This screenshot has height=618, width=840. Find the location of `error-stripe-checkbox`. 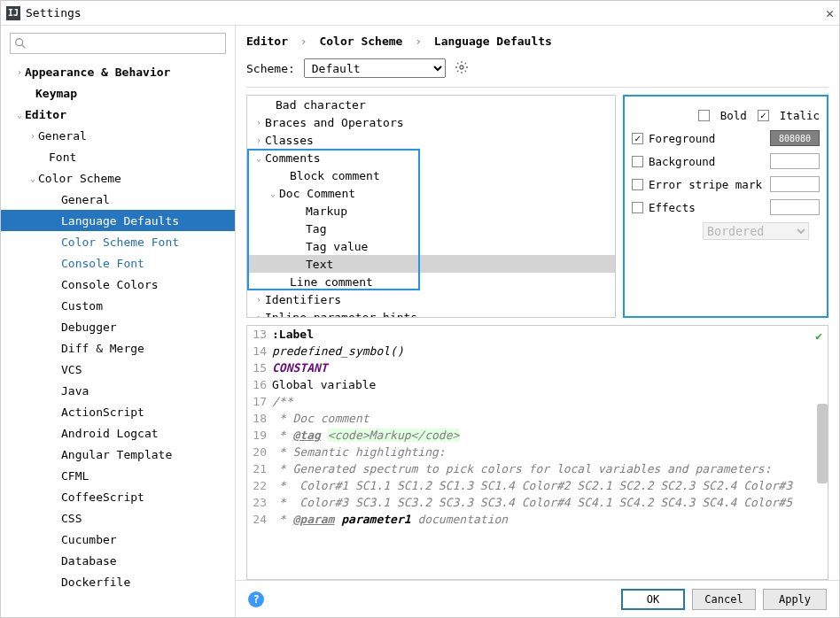

error-stripe-checkbox is located at coordinates (638, 184).